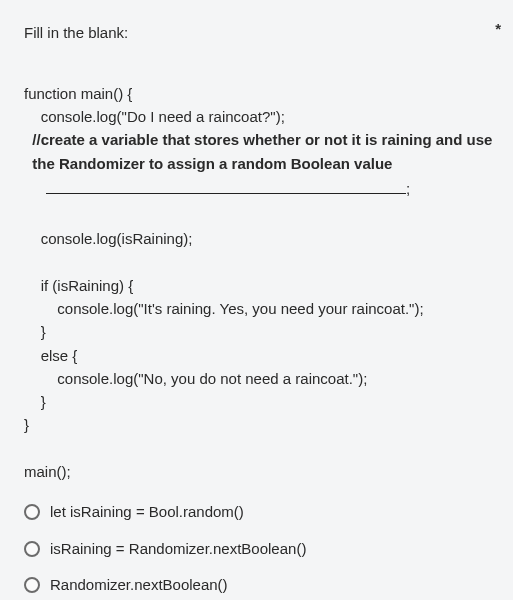 Image resolution: width=513 pixels, height=600 pixels. Describe the element at coordinates (226, 186) in the screenshot. I see `blank-underline` at that location.